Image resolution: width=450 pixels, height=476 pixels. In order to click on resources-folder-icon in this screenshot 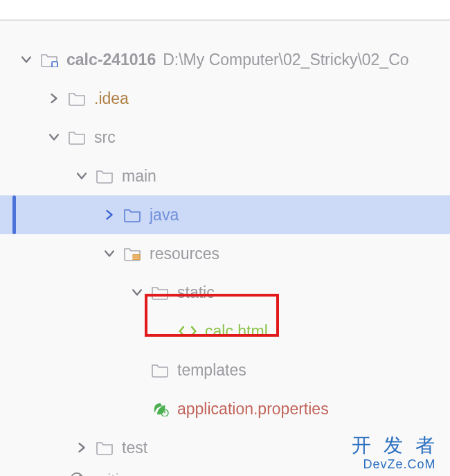, I will do `click(133, 254)`.